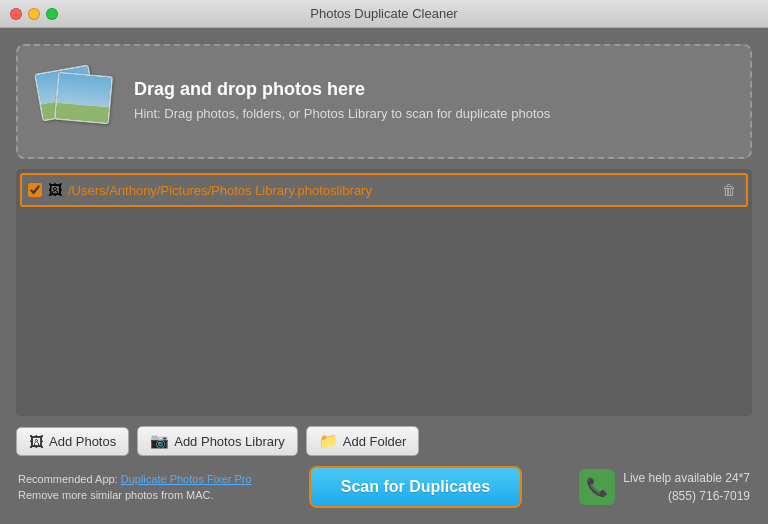 This screenshot has width=768, height=524. I want to click on add-photos-label: Add Photos, so click(82, 442).